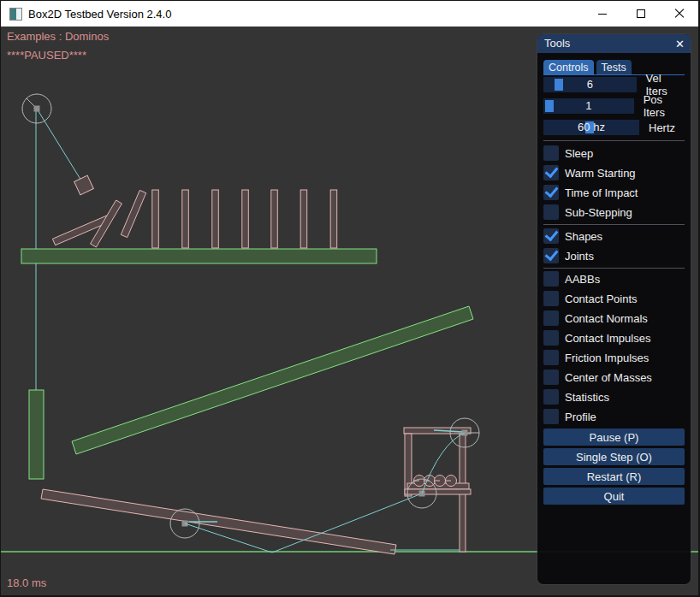 The image size is (700, 597). What do you see at coordinates (589, 106) in the screenshot?
I see `slider-value: 1` at bounding box center [589, 106].